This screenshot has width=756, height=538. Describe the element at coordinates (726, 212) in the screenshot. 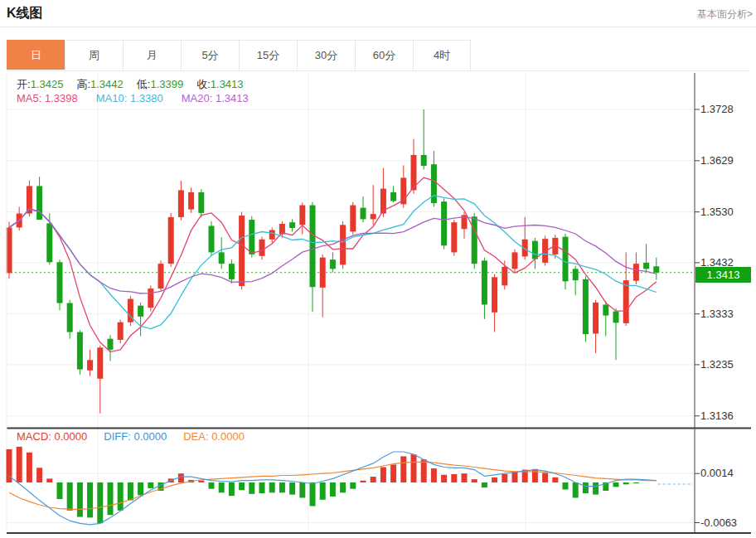

I see `y-axis-label: 1.3530` at that location.